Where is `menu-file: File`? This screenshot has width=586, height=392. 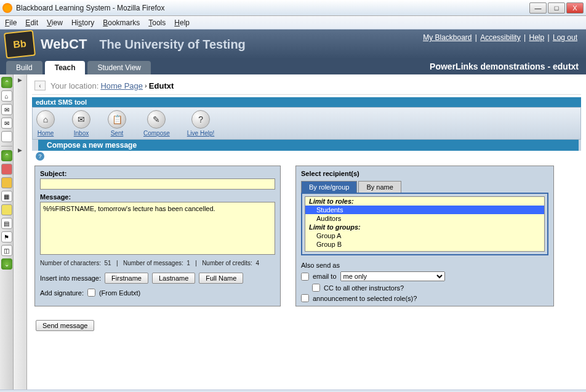
menu-file: File is located at coordinates (11, 23).